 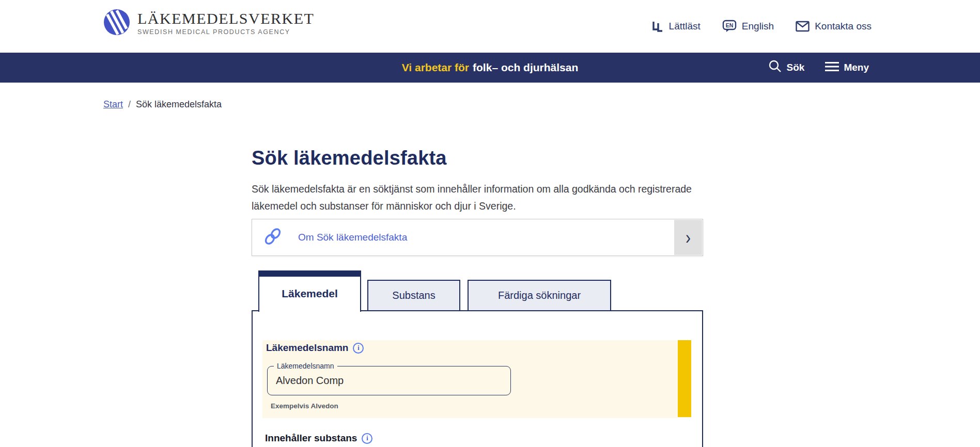 What do you see at coordinates (818, 68) in the screenshot?
I see `navbar-actions: Sök Meny` at bounding box center [818, 68].